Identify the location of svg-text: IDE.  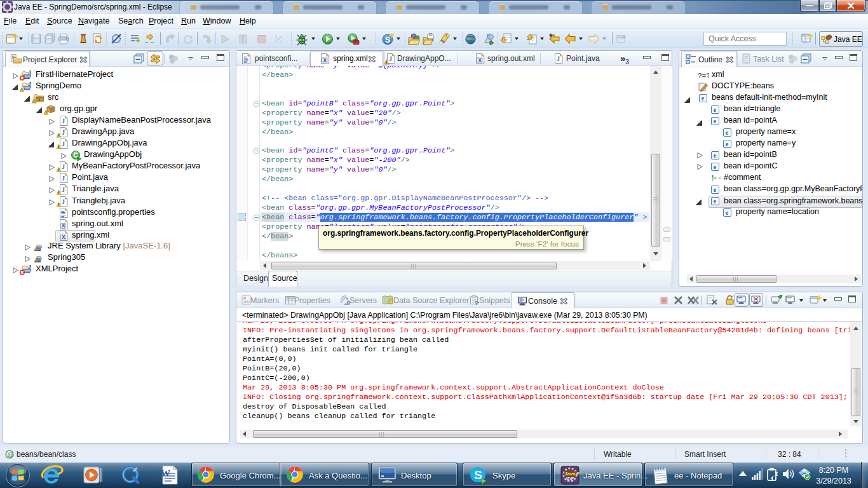
(571, 479).